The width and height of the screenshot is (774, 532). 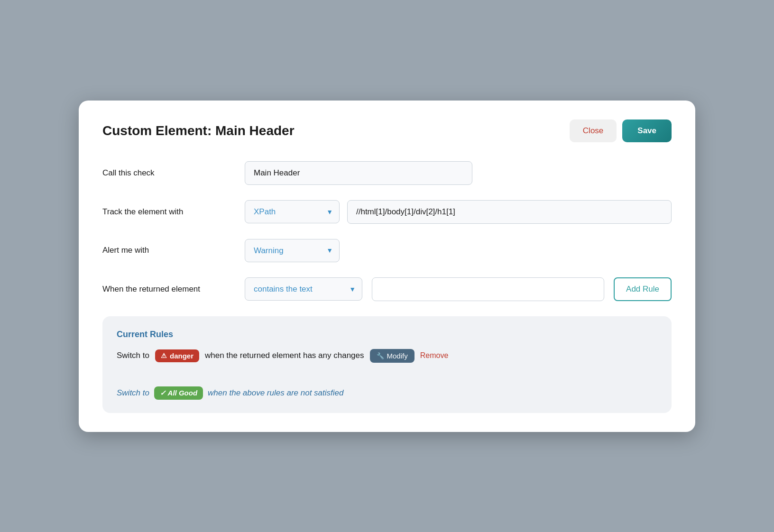 I want to click on remove-button: Remove, so click(x=434, y=356).